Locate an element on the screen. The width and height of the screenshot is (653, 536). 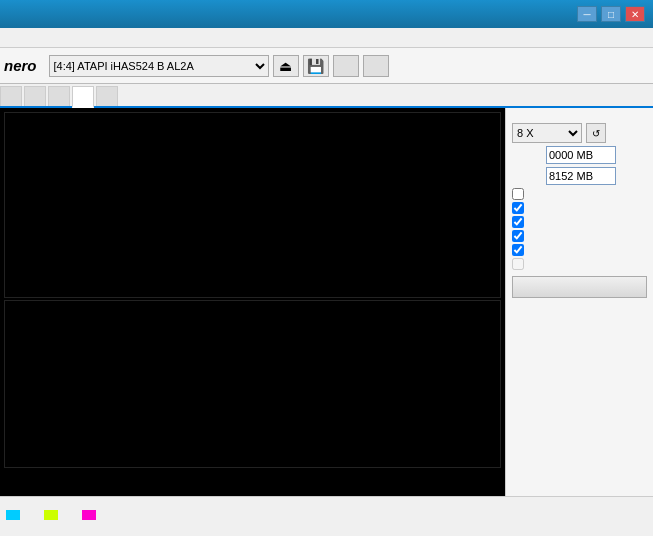
menu-file is located at coordinates (10, 38).